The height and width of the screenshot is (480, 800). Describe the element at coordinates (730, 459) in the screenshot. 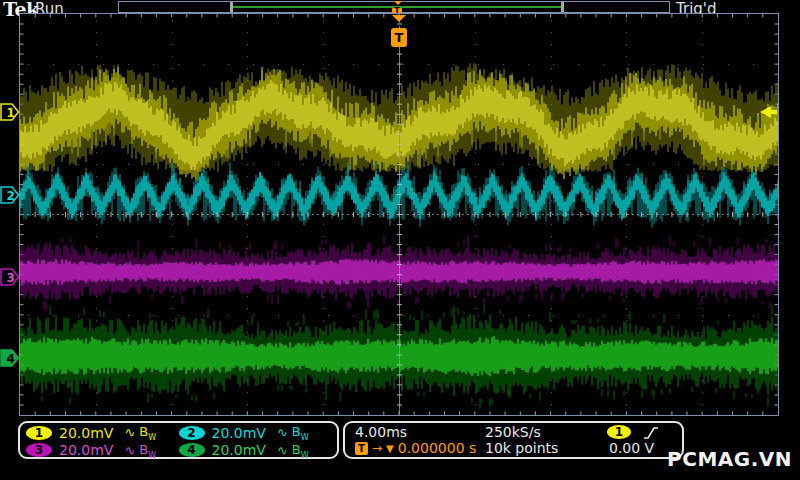

I see `watermark: PCMAG.VN` at that location.